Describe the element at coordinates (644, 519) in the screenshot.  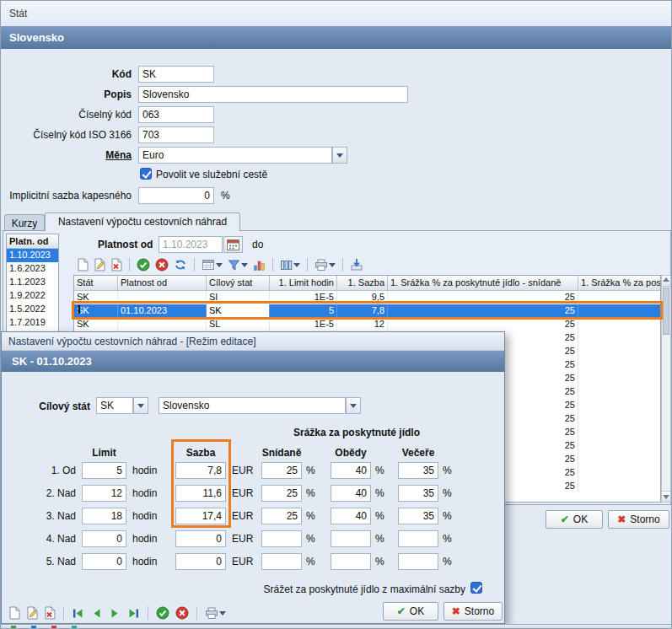
I see `main-storno-label: Storno` at that location.